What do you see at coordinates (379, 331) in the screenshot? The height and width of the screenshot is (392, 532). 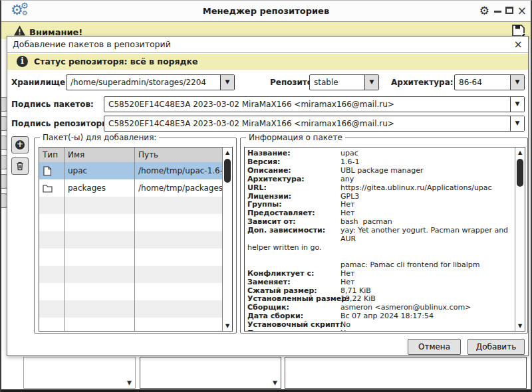 I see `info-row: Проверен:Нет` at bounding box center [379, 331].